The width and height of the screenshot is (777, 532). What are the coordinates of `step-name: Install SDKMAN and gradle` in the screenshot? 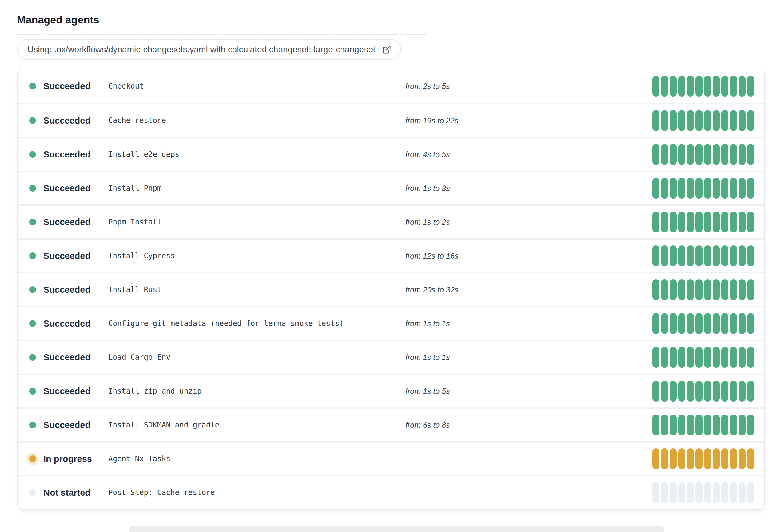 It's located at (257, 425).